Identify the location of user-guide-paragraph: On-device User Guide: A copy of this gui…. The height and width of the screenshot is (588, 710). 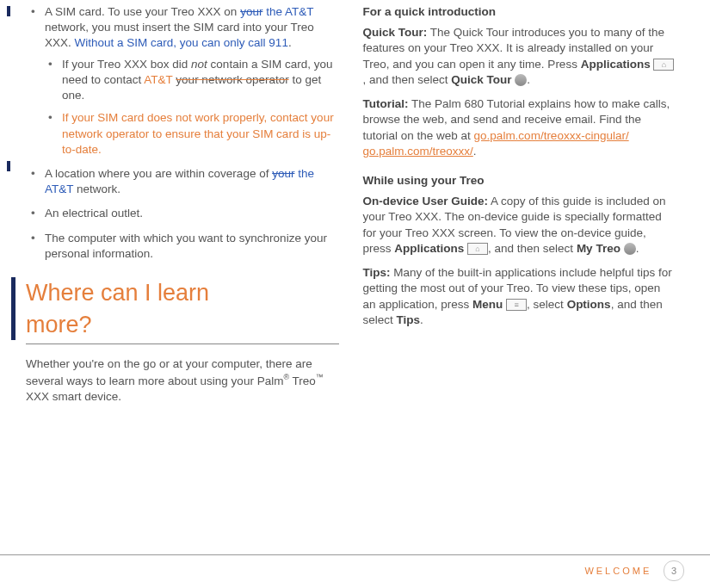
(520, 226).